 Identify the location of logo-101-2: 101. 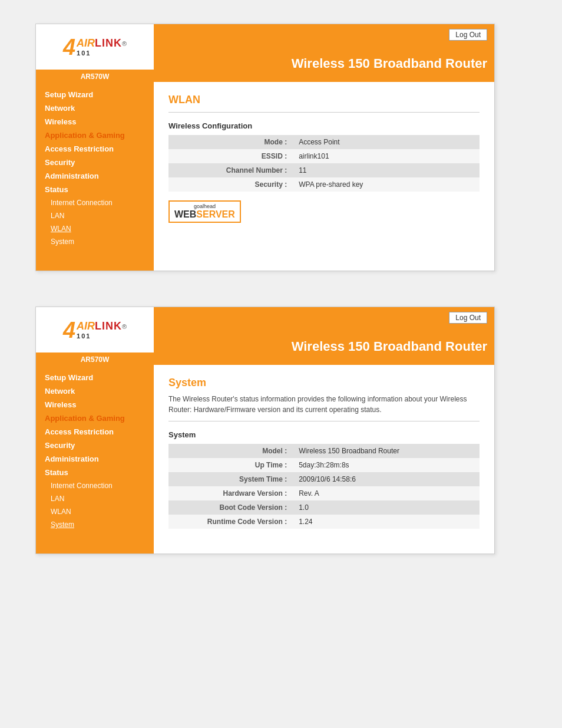
(84, 336).